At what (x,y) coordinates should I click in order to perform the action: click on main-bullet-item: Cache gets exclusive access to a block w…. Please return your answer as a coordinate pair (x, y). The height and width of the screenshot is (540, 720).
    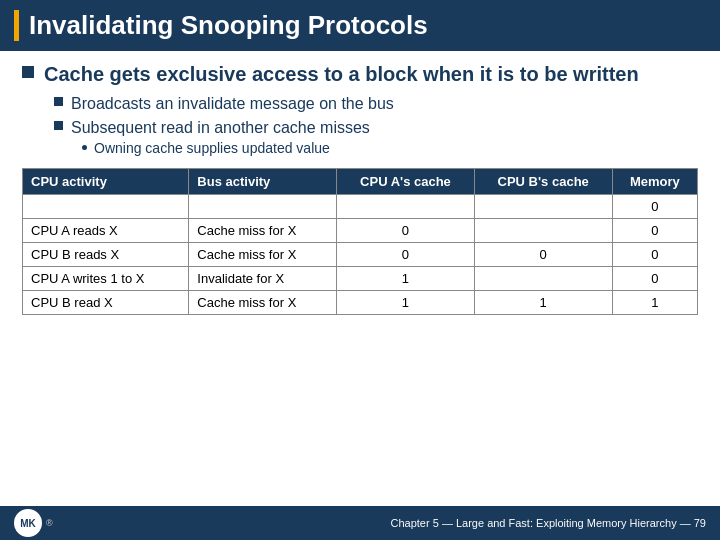
    Looking at the image, I should click on (360, 74).